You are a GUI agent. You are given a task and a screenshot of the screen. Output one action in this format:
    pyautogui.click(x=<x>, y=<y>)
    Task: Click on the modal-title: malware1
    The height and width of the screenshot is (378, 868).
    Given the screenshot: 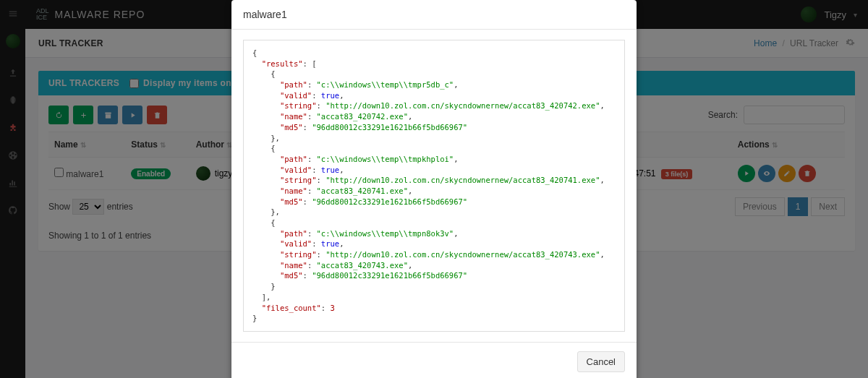 What is the action you would take?
    pyautogui.click(x=434, y=14)
    